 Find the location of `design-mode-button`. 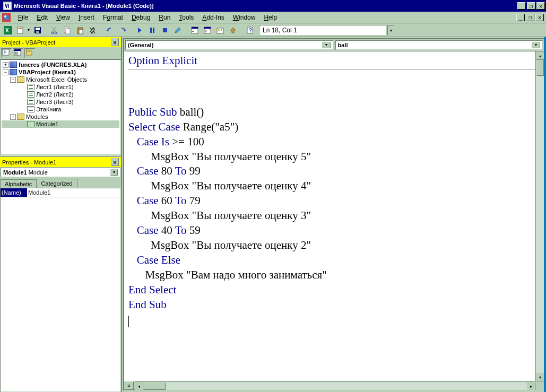

design-mode-button is located at coordinates (178, 30).